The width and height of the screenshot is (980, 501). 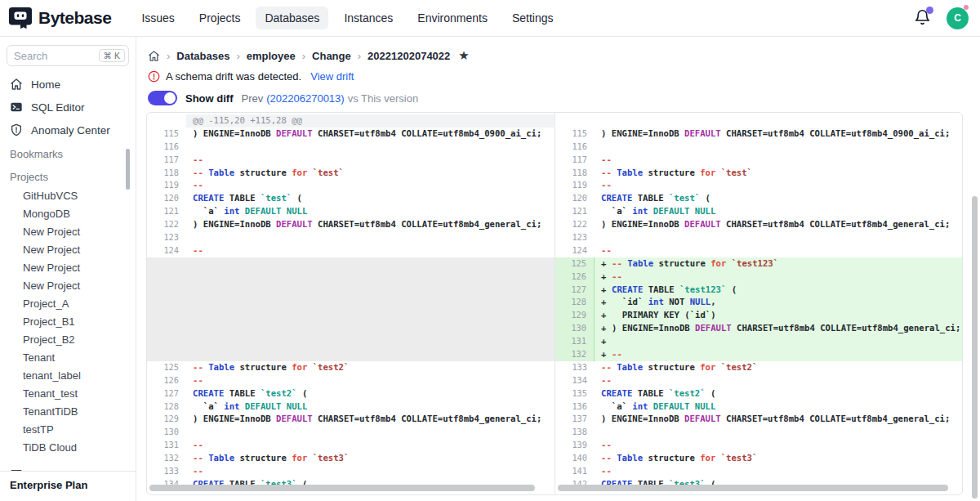 What do you see at coordinates (351, 134) in the screenshot?
I see `diff-line: 115) ENGINE=InnoDB DEFAULT CHARSET=utf8m…` at bounding box center [351, 134].